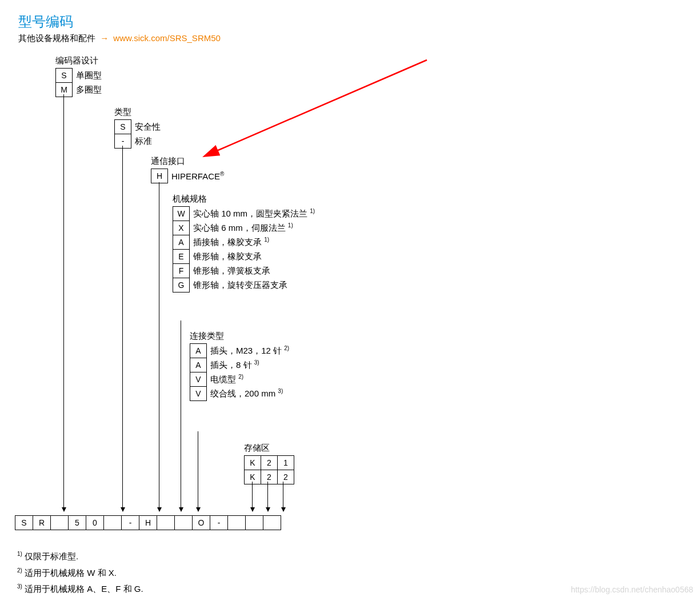 The height and width of the screenshot is (601, 700). Describe the element at coordinates (80, 556) in the screenshot. I see `footnote-0: 1) 仅限于标准型.` at that location.